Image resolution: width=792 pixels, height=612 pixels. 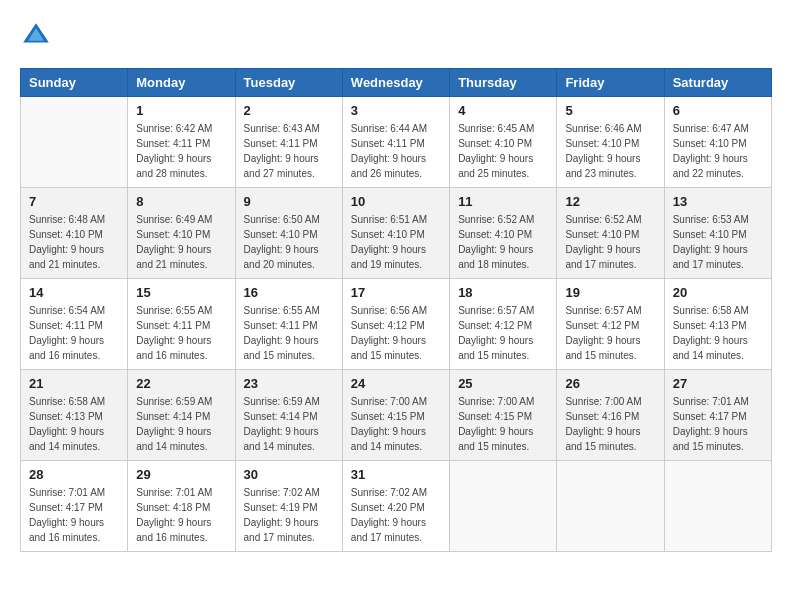 What do you see at coordinates (396, 142) in the screenshot?
I see `calendar-week-row: 1Sunrise: 6:42 AM Sunset: 4:11 PM Daylig…` at bounding box center [396, 142].